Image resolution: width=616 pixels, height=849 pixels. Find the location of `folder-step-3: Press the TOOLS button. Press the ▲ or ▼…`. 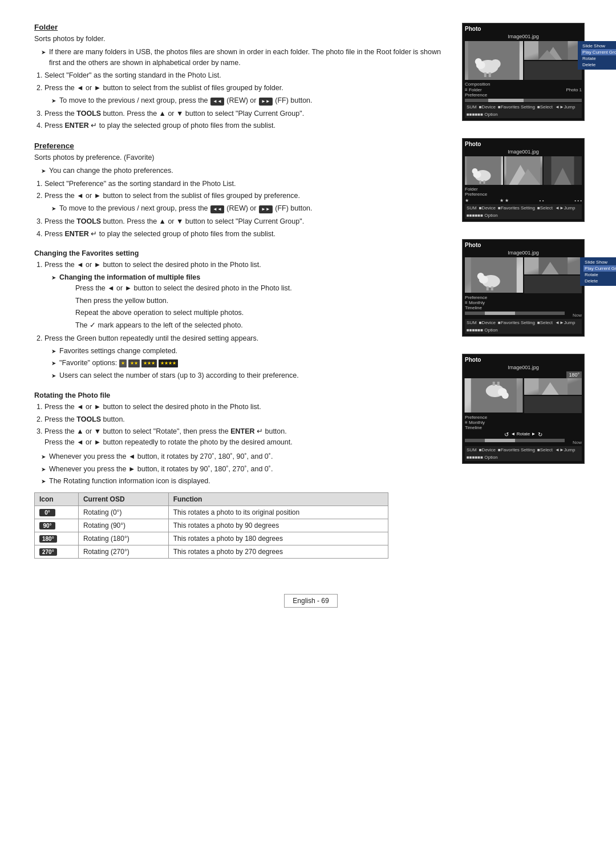

folder-step-3: Press the TOOLS button. Press the ▲ or ▼… is located at coordinates (248, 114).